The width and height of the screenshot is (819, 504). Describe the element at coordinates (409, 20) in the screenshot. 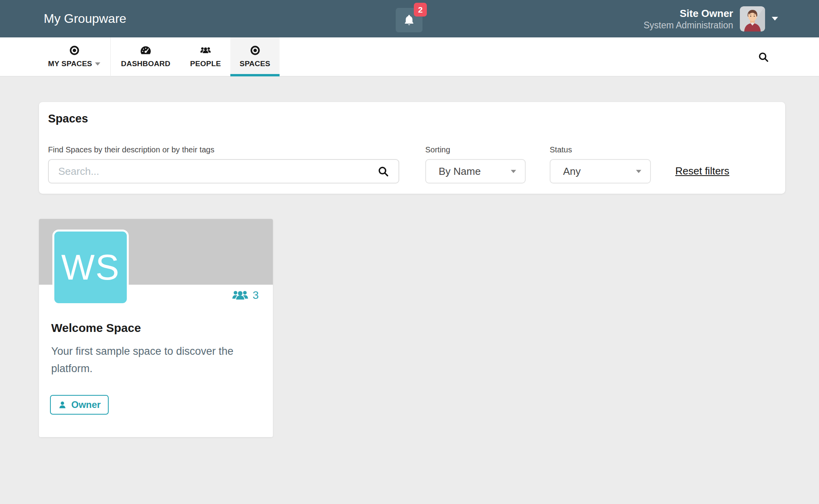

I see `bell-icon` at that location.